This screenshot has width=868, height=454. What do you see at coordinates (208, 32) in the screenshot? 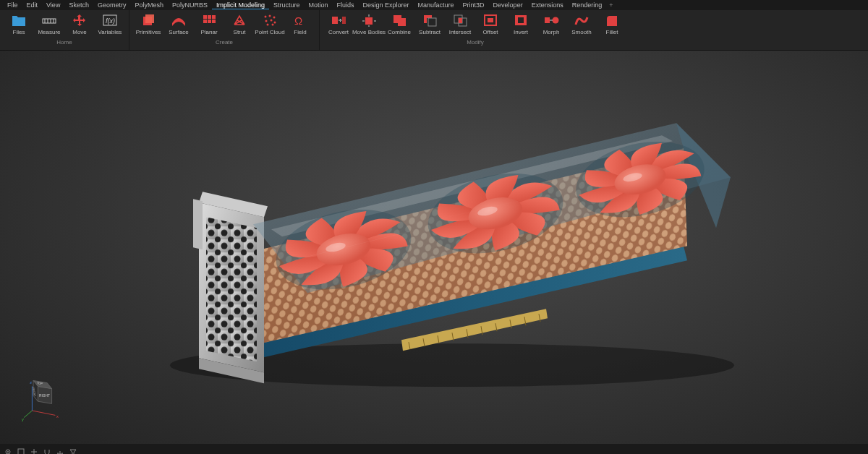
I see `tool-label: Planar` at bounding box center [208, 32].